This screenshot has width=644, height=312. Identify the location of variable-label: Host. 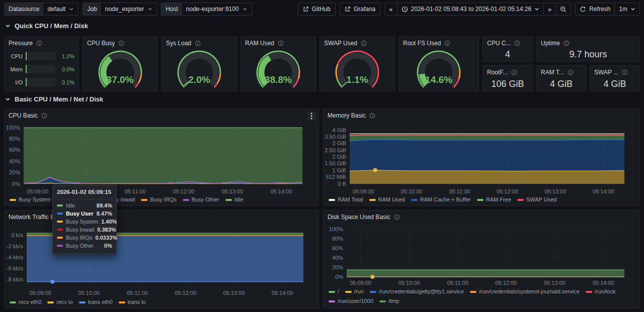
(172, 9).